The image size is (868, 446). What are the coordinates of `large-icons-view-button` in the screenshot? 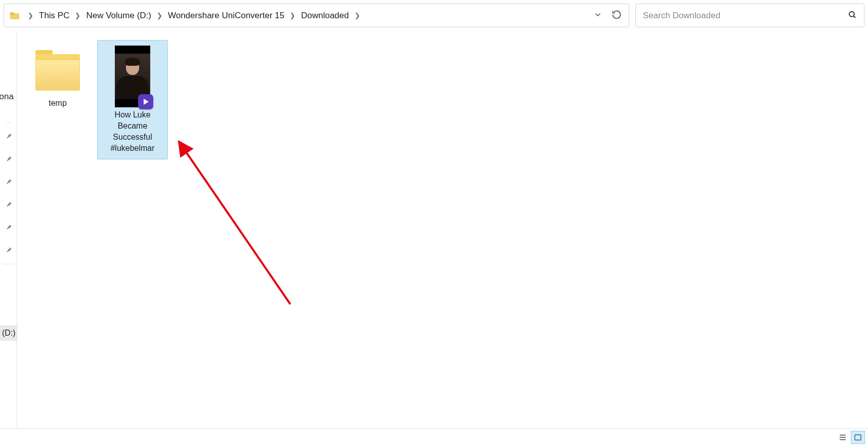 It's located at (858, 437).